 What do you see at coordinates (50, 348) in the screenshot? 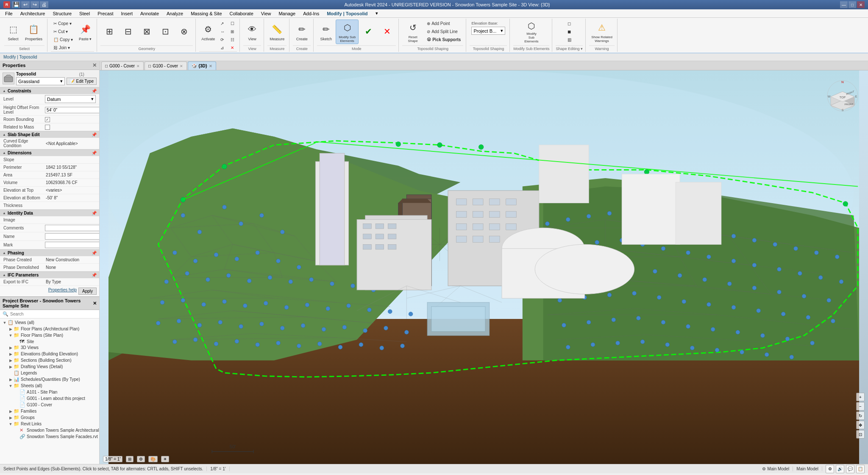
I see `tree-3d-views: ▶ 📁 3D Views` at bounding box center [50, 348].